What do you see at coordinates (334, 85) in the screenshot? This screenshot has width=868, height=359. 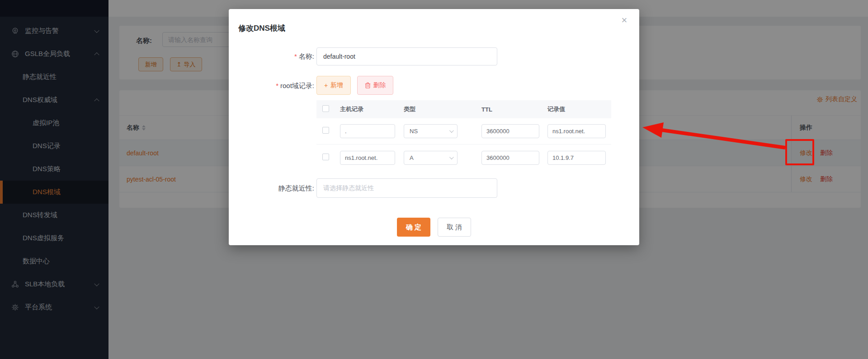 I see `record-add-button: + 新增` at bounding box center [334, 85].